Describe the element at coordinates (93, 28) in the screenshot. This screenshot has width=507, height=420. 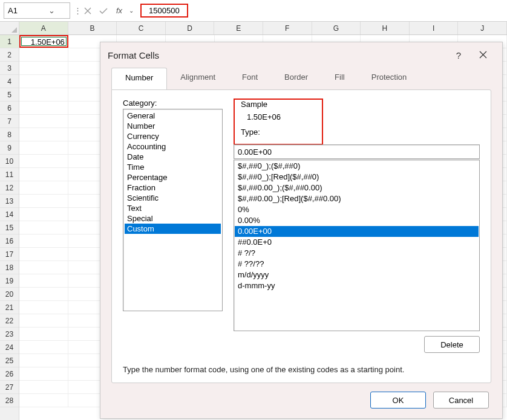
I see `column-header-b: B` at that location.